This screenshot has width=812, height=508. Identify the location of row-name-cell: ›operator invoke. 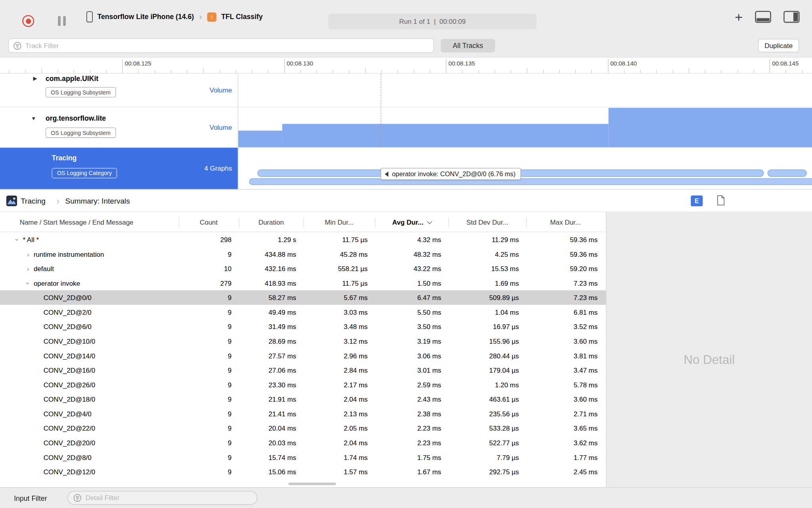
(90, 283).